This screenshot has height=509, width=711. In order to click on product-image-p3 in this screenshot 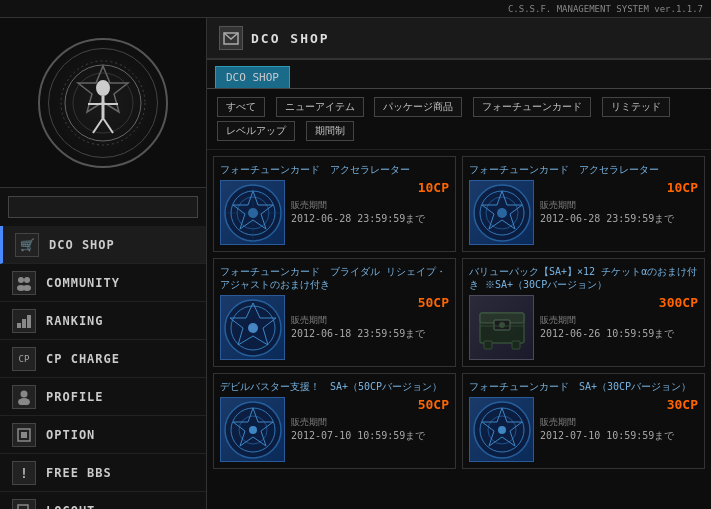, I will do `click(252, 328)`.